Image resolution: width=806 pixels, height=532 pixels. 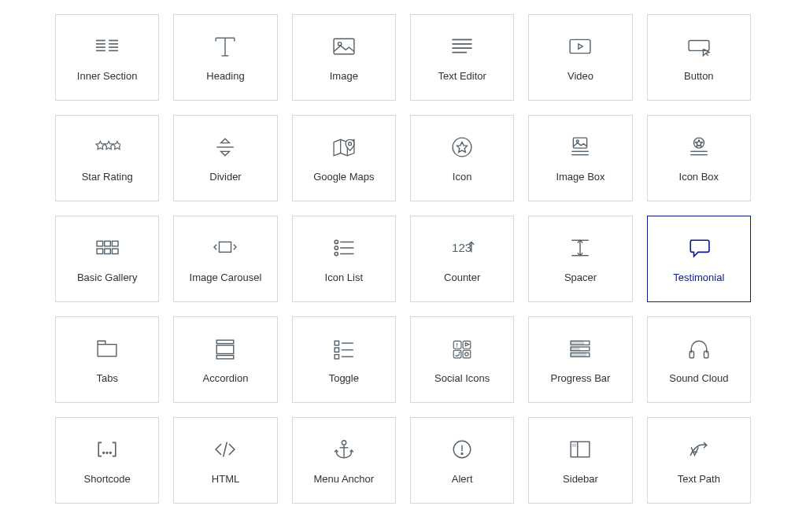 I want to click on star-circle-icon, so click(x=462, y=147).